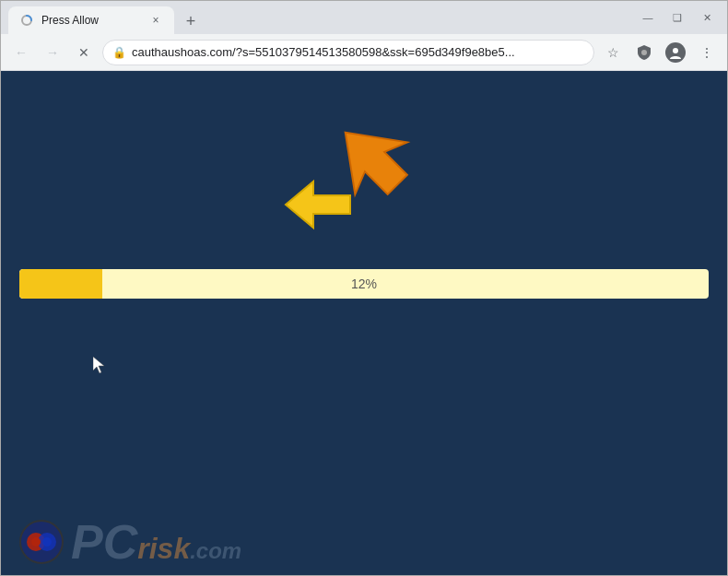 This screenshot has width=728, height=576. I want to click on progress-bar-container: 12%, so click(364, 284).